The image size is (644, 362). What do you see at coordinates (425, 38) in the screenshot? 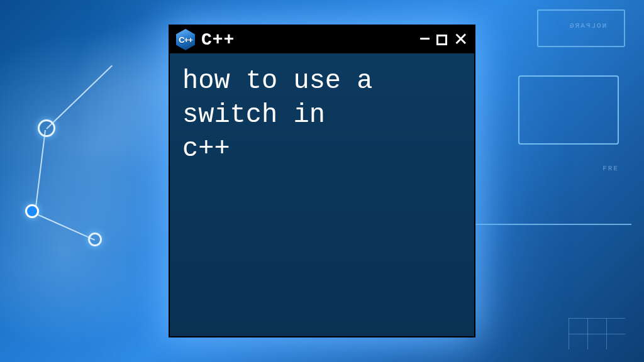
I see `minimize-button: –` at bounding box center [425, 38].